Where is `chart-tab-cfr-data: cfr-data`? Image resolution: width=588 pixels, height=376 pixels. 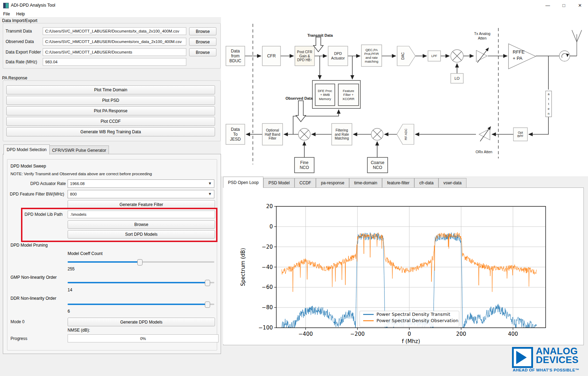
chart-tab-cfr-data: cfr-data is located at coordinates (427, 183).